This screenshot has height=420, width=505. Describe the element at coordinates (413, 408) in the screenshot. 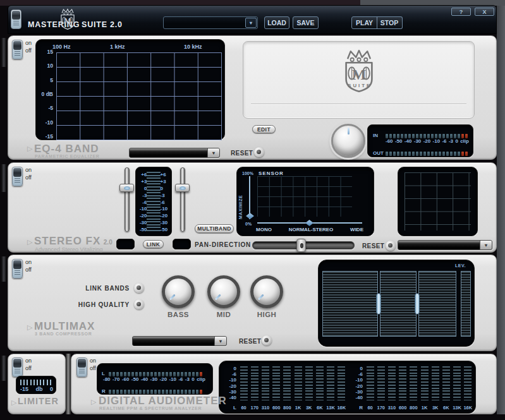

I see `freq-tick-label: 800` at that location.